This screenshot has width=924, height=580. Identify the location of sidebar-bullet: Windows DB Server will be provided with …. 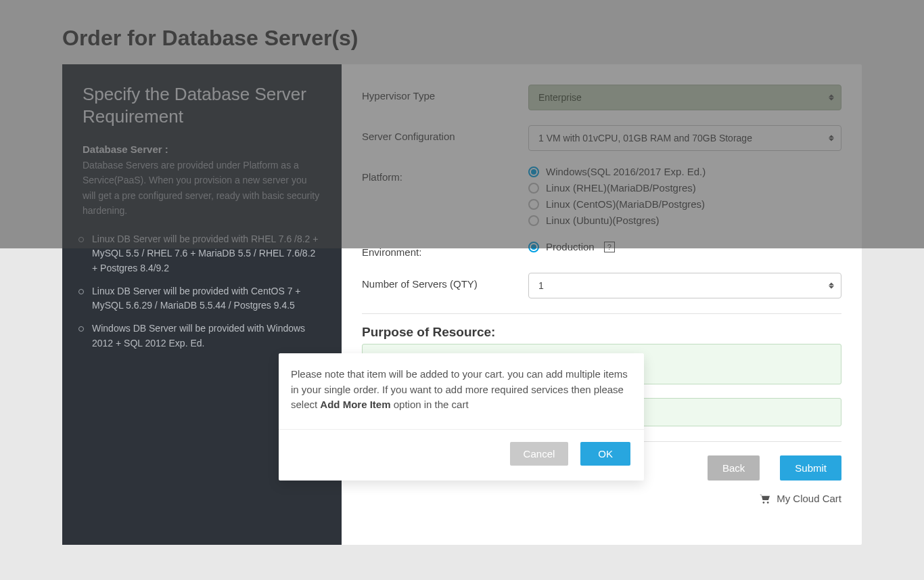
(202, 336).